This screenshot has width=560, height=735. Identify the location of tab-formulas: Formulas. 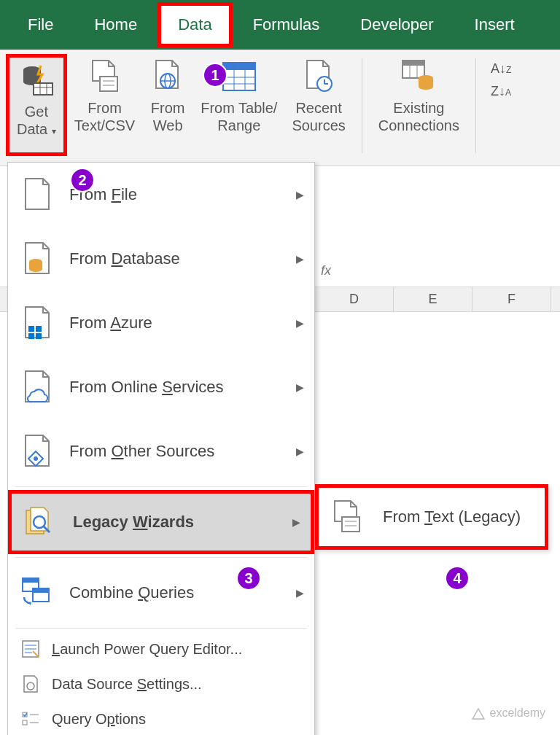
(287, 25).